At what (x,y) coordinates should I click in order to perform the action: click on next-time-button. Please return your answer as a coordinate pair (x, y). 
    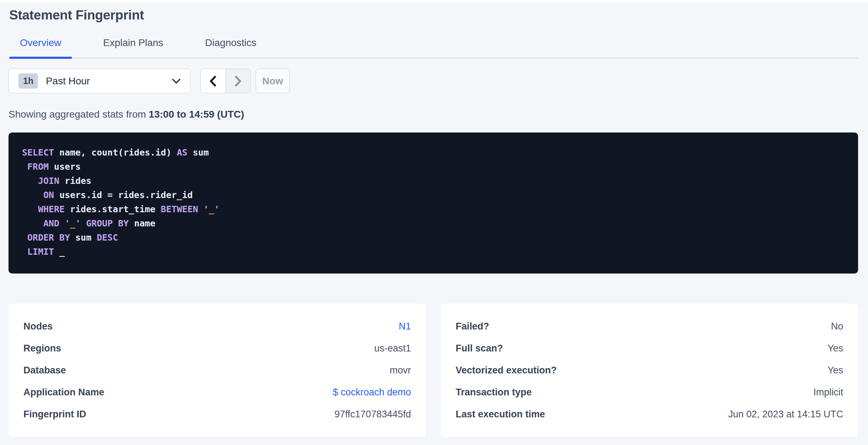
    Looking at the image, I should click on (238, 81).